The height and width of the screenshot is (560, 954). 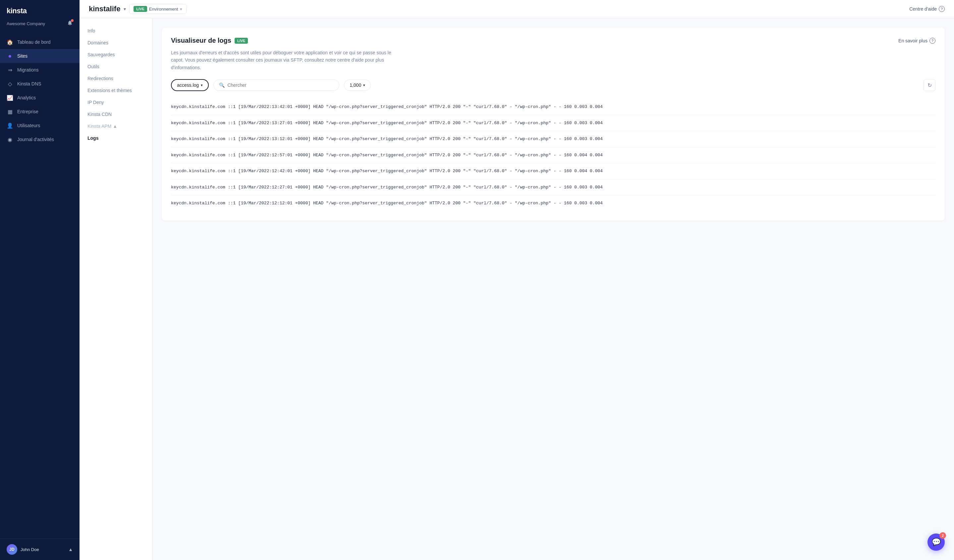 What do you see at coordinates (26, 98) in the screenshot?
I see `sidebar-item-label: Analytics` at bounding box center [26, 98].